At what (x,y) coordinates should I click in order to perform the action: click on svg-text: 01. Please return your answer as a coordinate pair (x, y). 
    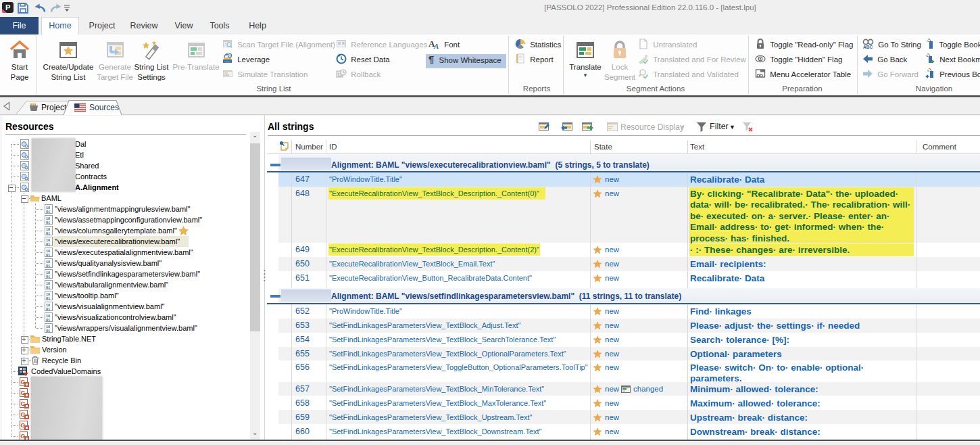
    Looking at the image, I should click on (48, 212).